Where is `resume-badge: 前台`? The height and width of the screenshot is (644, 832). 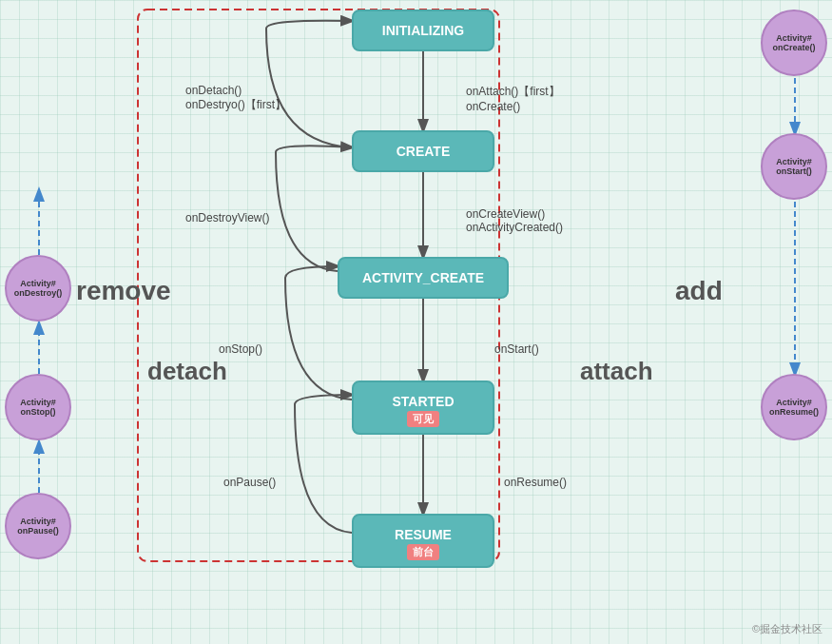 resume-badge: 前台 is located at coordinates (423, 552).